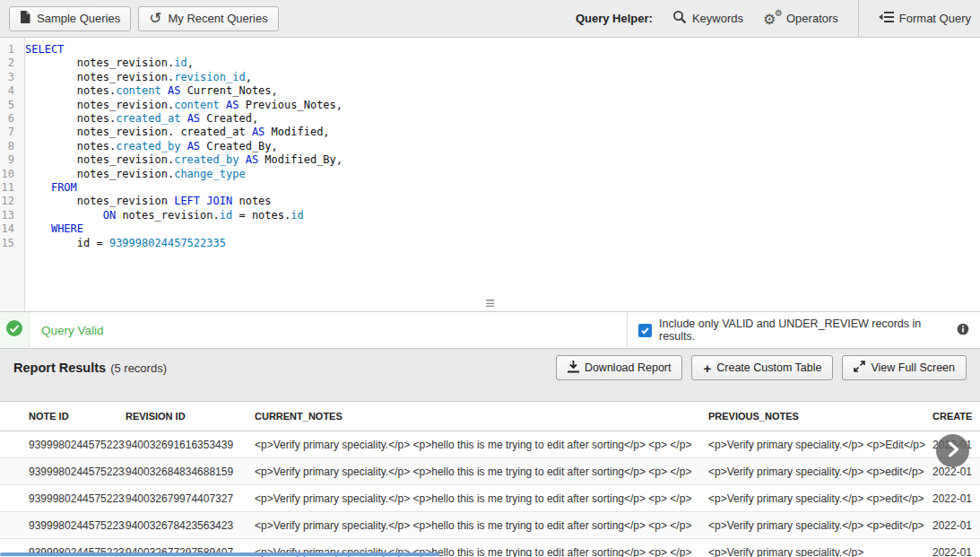  Describe the element at coordinates (41, 50) in the screenshot. I see `code-text: SELECT` at that location.